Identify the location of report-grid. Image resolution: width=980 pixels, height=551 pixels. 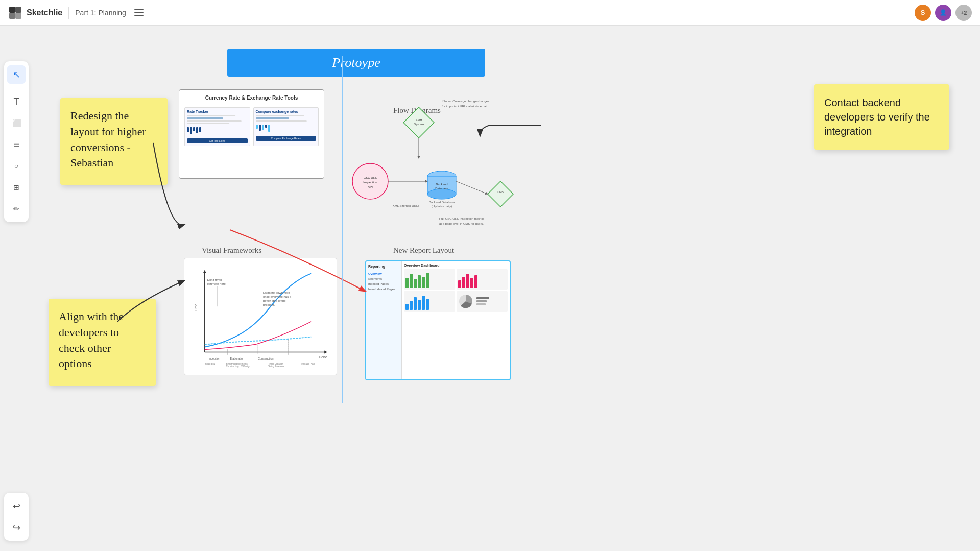
(456, 290).